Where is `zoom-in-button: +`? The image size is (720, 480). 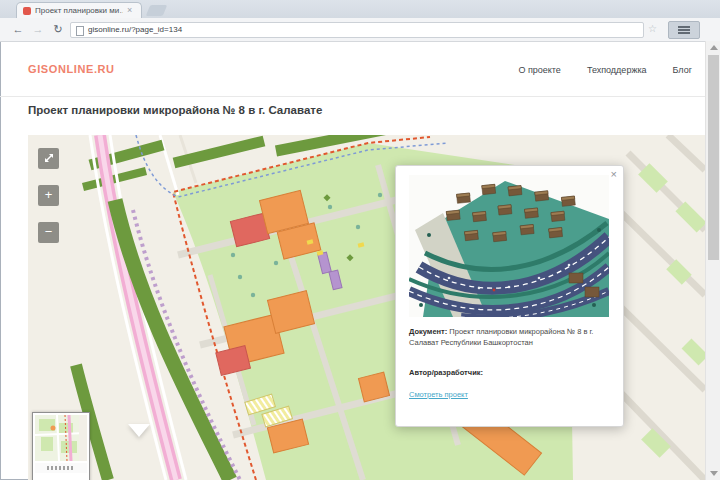
zoom-in-button: + is located at coordinates (48, 196).